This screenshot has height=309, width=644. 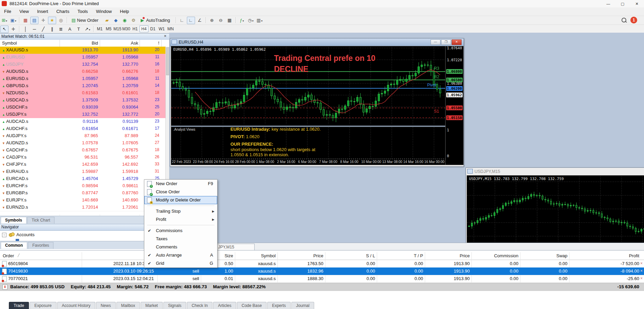 I want to click on market-watch-row: ▼NZDUSD.s0.615830.6160118, so click(x=83, y=93).